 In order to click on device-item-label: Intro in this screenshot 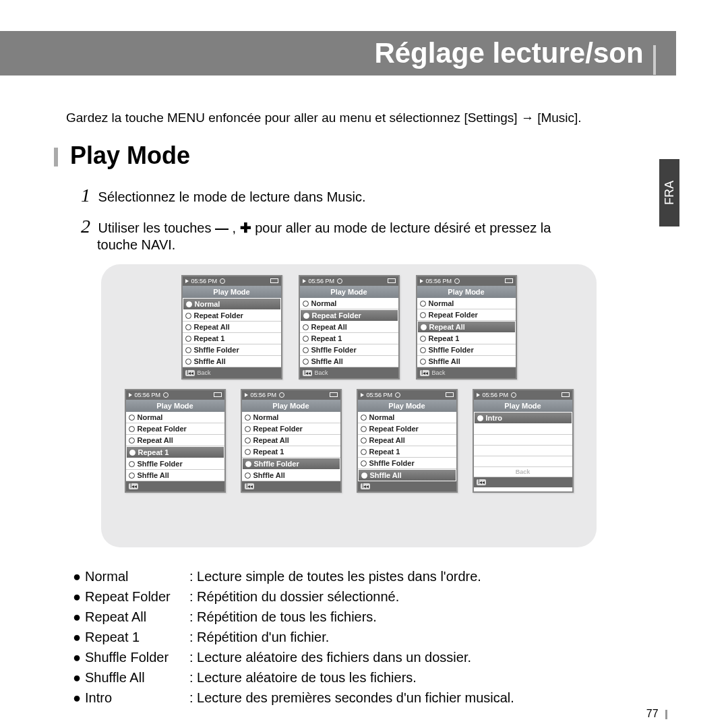, I will do `click(494, 418)`.